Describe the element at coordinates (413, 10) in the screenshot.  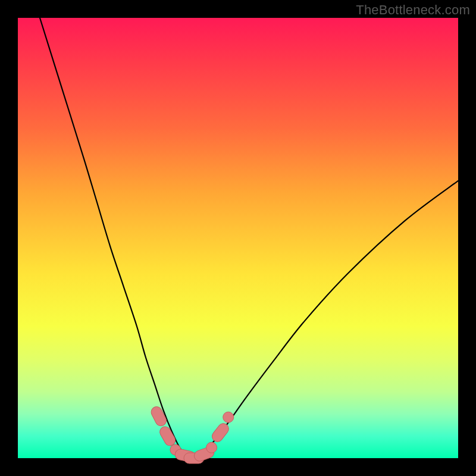
I see `watermark-text: TheBottleneck.com` at that location.